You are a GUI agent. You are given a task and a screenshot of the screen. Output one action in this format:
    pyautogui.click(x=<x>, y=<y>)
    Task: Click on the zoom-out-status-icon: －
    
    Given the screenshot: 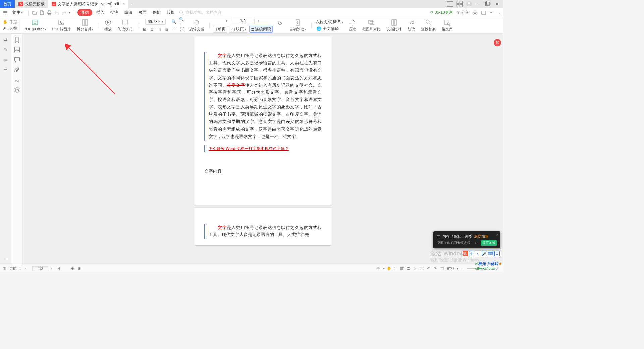 What is the action you would take?
    pyautogui.click(x=463, y=269)
    